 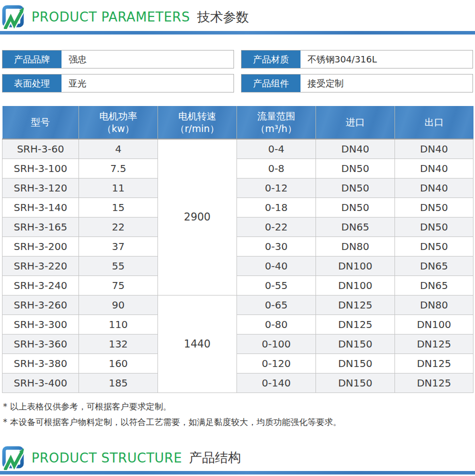 I want to click on cell-power: 132, so click(x=118, y=344).